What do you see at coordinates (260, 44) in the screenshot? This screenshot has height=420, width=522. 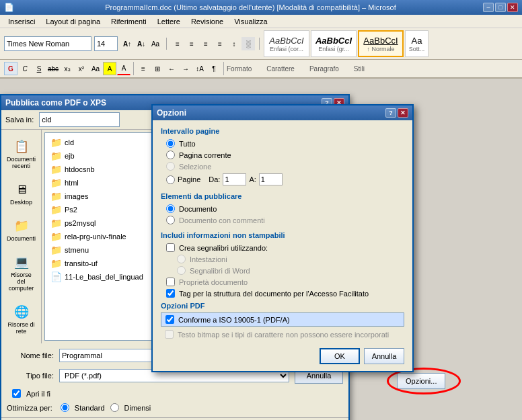 I see `separator2` at bounding box center [260, 44].